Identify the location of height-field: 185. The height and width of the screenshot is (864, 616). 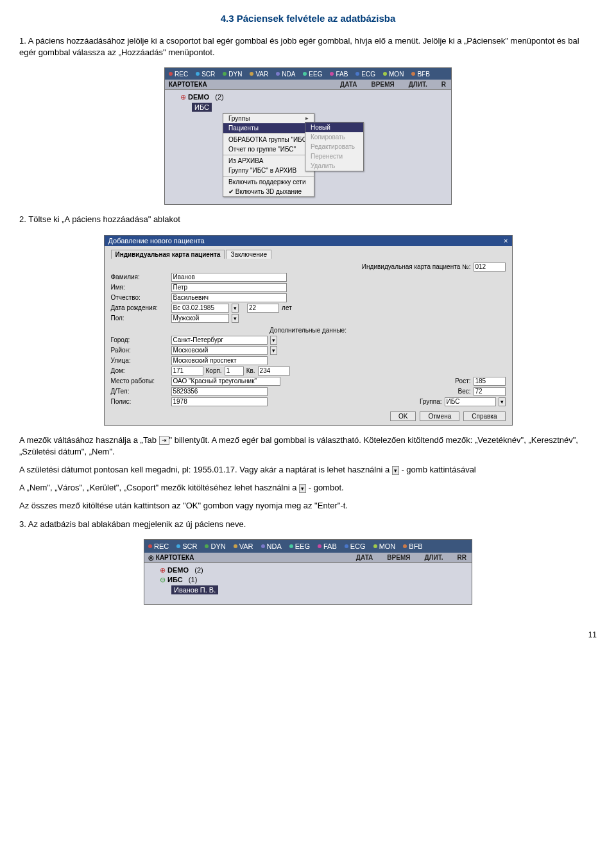
(490, 381).